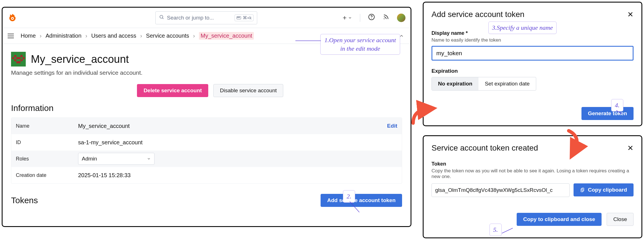  I want to click on account-subtitle: Manage settings for an individual servic…, so click(207, 73).